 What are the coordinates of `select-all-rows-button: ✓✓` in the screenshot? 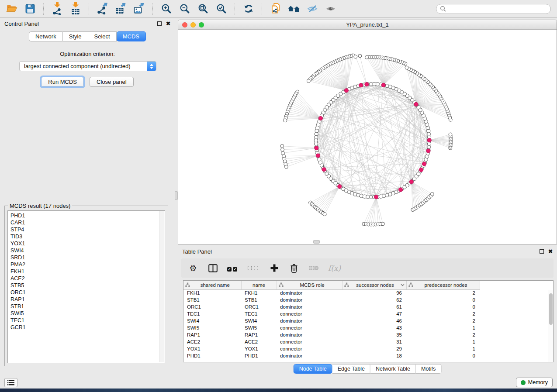 It's located at (233, 268).